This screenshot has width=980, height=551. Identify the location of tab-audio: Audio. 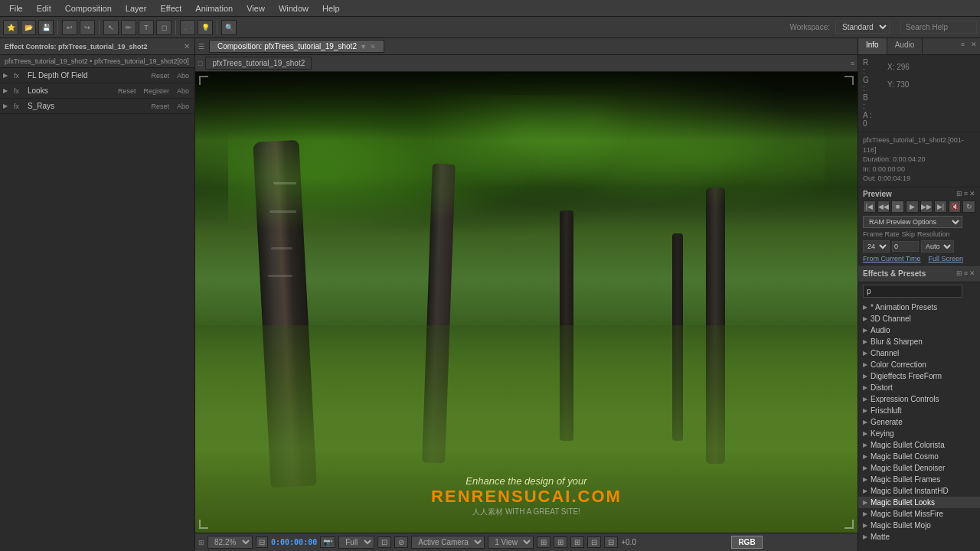
(905, 46).